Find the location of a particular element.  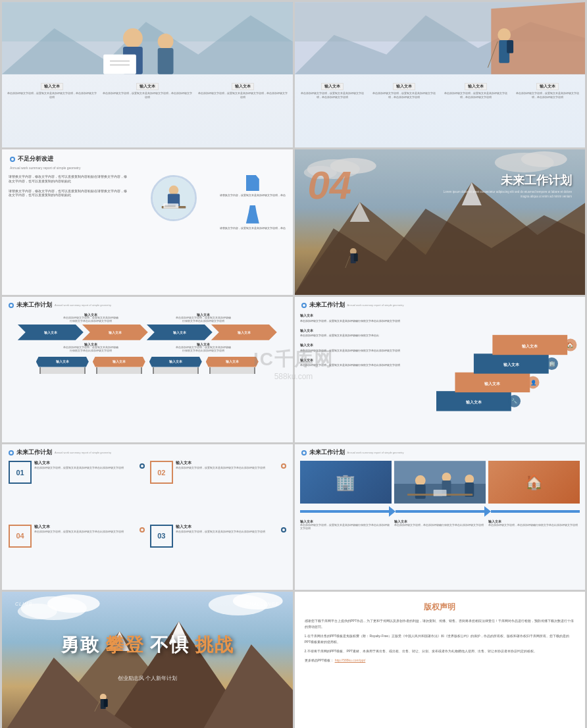

slide7-dot3 is located at coordinates (284, 530).